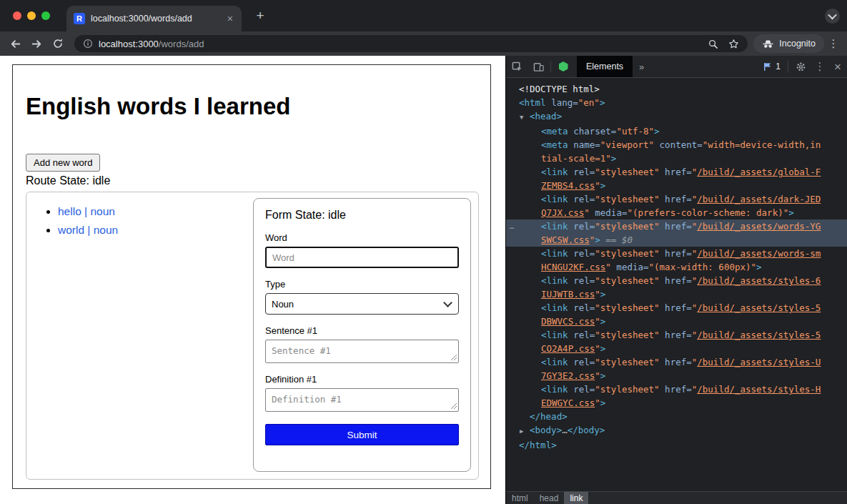  What do you see at coordinates (31, 16) in the screenshot?
I see `minimize-window-button` at bounding box center [31, 16].